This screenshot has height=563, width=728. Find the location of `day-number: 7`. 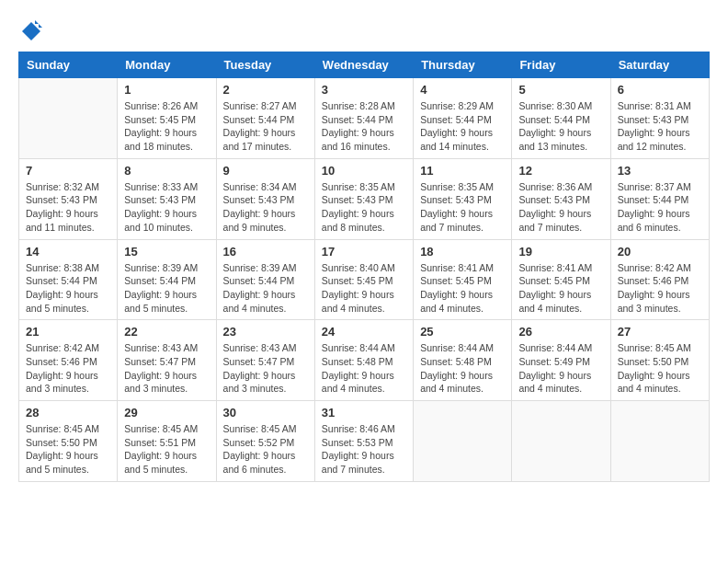

day-number: 7 is located at coordinates (68, 171).